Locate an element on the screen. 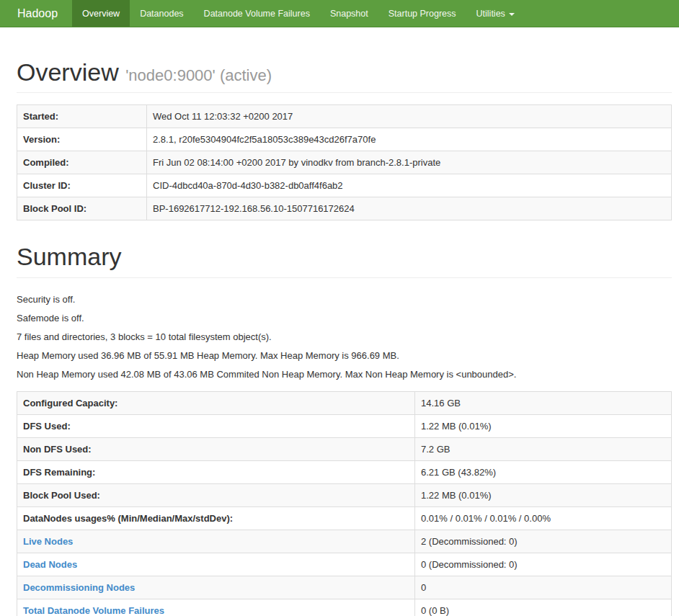 The height and width of the screenshot is (616, 679). hadoop-brand-link: Hadoop is located at coordinates (36, 13).